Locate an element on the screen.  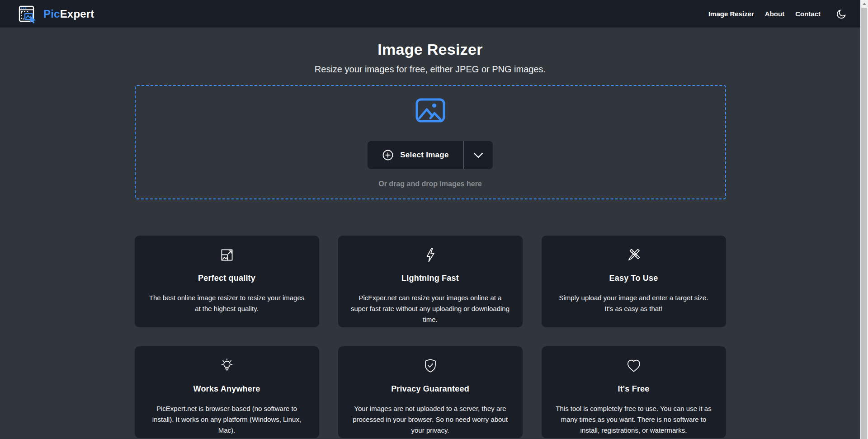
feature-text: PicExpert.net is browser-based (no softw… is located at coordinates (227, 420).